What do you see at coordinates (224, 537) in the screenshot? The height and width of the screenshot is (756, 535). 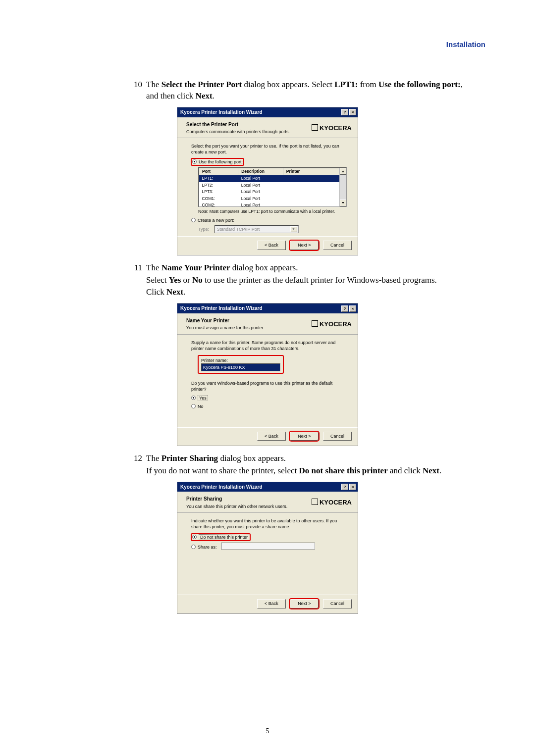 I see `radio-label: Do not share this printer` at bounding box center [224, 537].